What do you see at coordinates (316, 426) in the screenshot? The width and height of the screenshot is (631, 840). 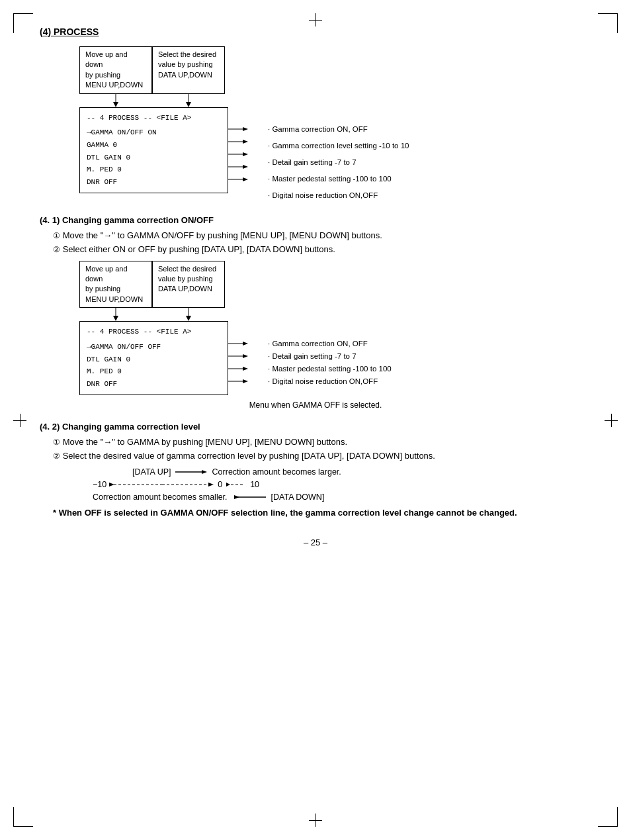 I see `section-4-2-title: (4. 2) Changing gamma correction level` at bounding box center [316, 426].